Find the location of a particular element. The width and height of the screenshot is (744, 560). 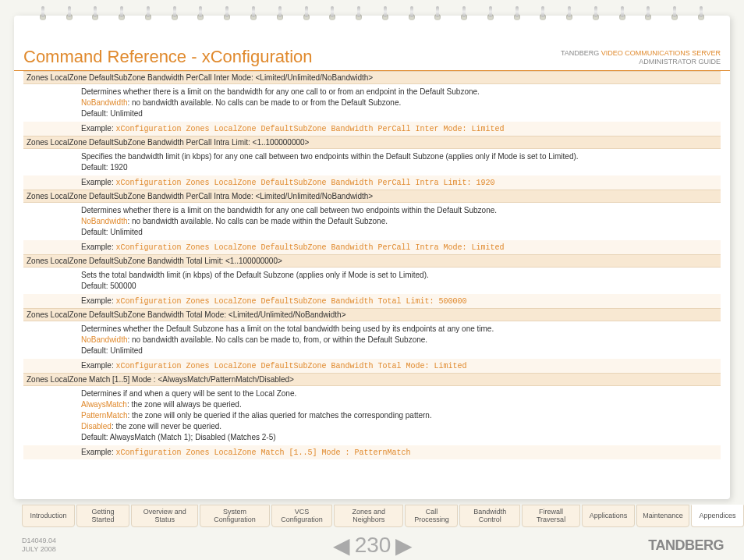

command-keyword-line: Disabled: the zone will never be queried… is located at coordinates (399, 427).